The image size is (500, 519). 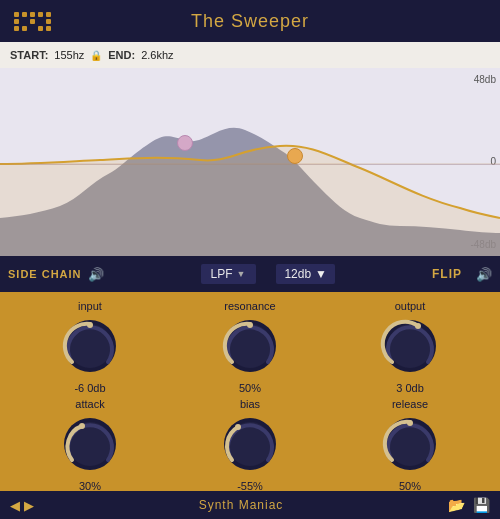 I want to click on bias-label: bias, so click(x=250, y=404).